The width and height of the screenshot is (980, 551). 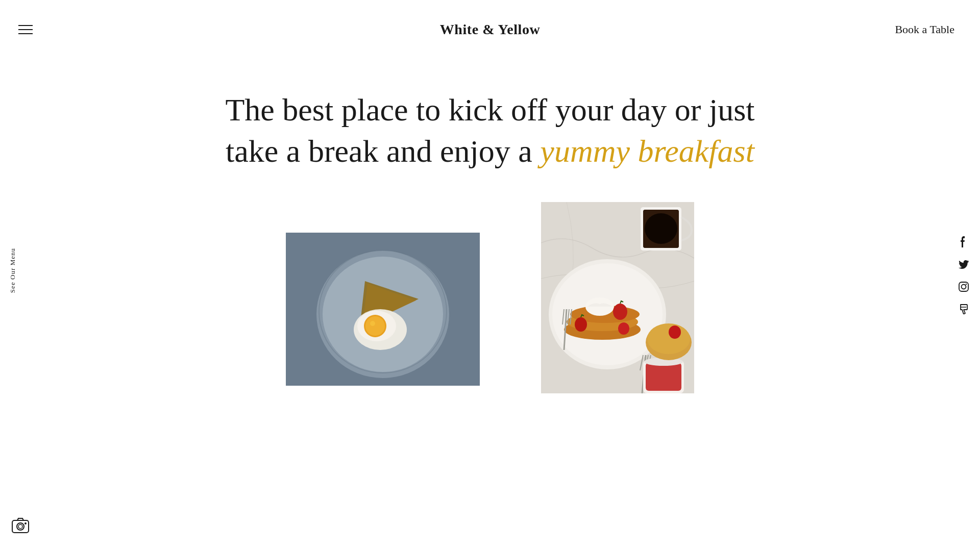 I want to click on facebook-icon, so click(x=964, y=242).